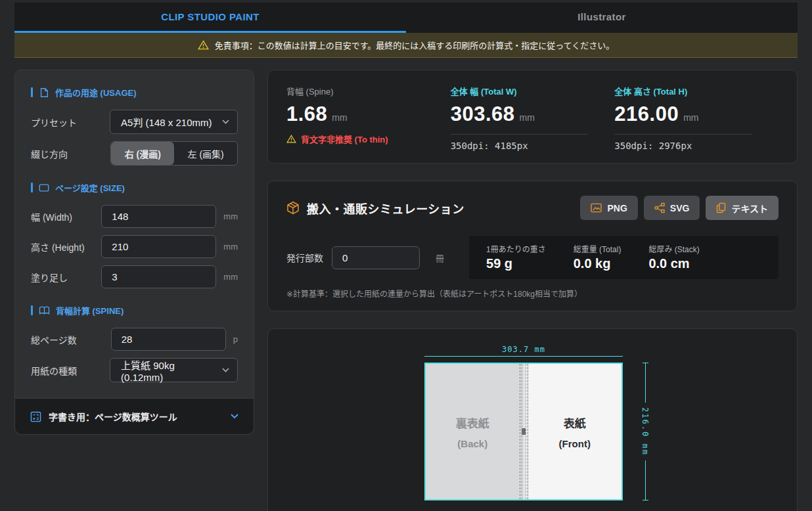 This screenshot has width=812, height=511. I want to click on disclaimer-text: 免責事項：この数値は計算上の目安です。最終的には入稿する印刷所の計算式・指定に従…, so click(415, 45).